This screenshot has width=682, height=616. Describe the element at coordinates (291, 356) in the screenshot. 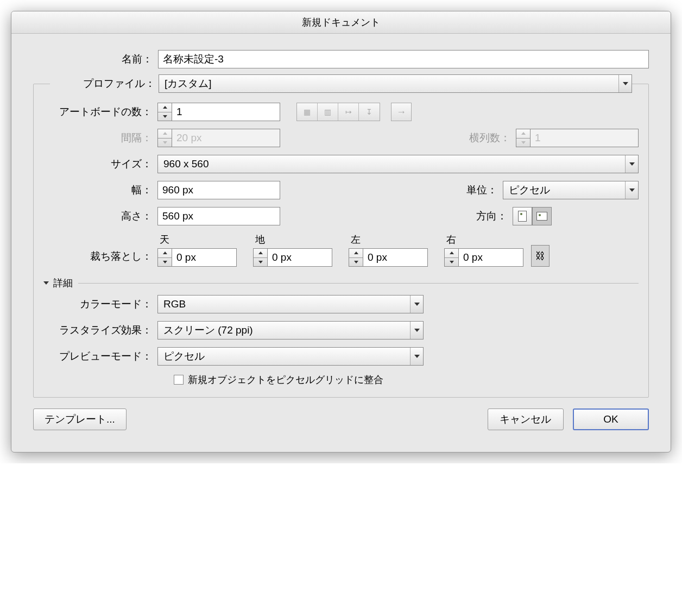

I see `preview-mode-dropdown: ピクセル` at that location.